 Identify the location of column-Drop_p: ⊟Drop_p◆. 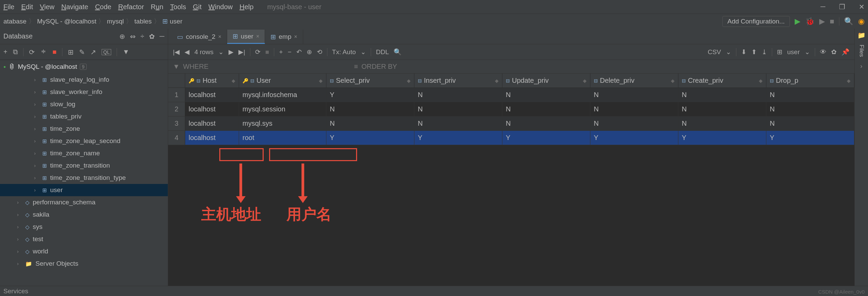
(810, 80).